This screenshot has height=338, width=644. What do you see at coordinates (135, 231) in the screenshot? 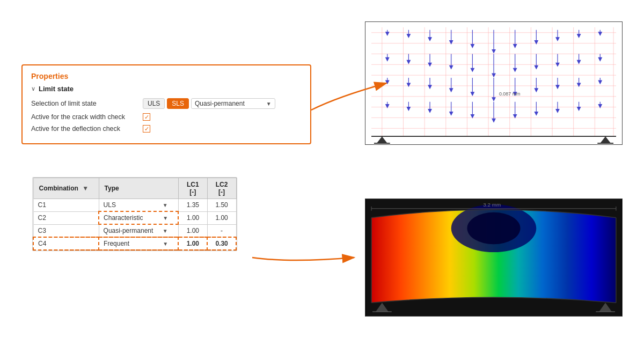
I see `table-row: C3 Quasi-permanent ▼ 1.00 -` at bounding box center [135, 231].